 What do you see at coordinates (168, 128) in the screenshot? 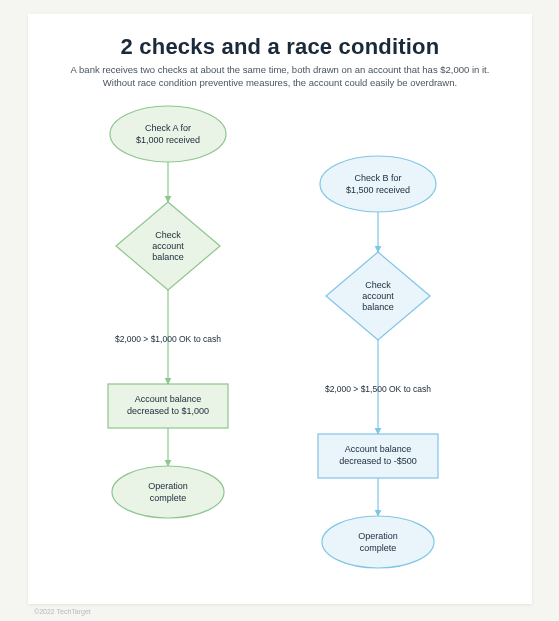
I see `flow-a-start-text1: Check A for` at bounding box center [168, 128].